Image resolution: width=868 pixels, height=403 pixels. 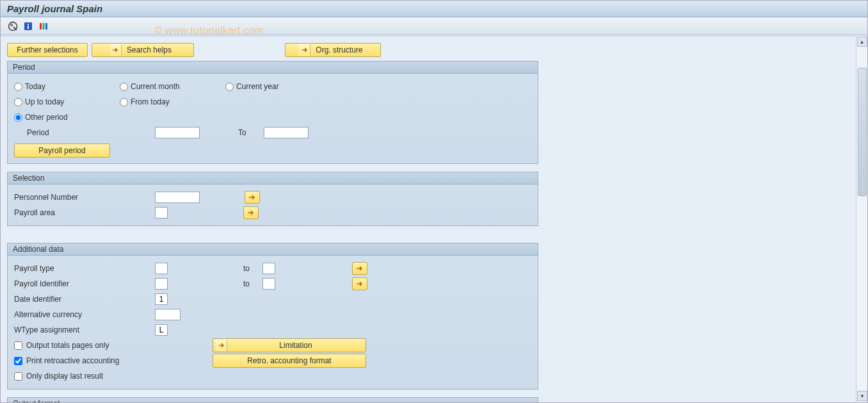 I want to click on button-label: Retro. accounting format, so click(x=289, y=361).